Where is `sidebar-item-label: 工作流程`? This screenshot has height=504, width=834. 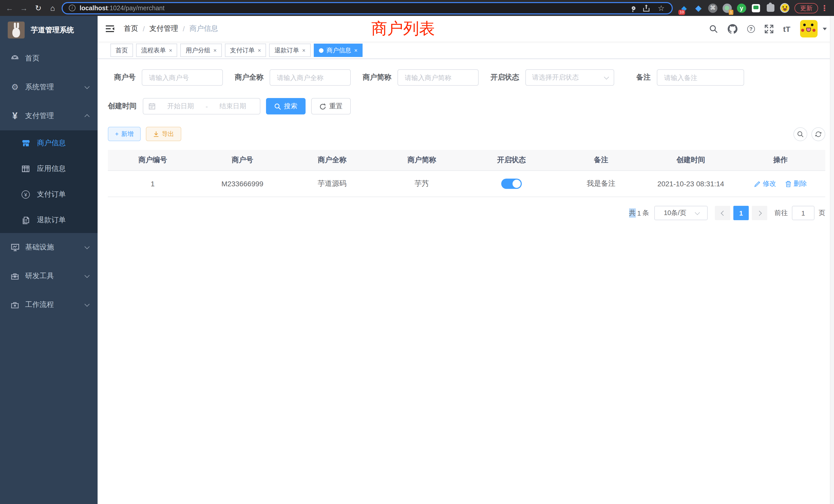
sidebar-item-label: 工作流程 is located at coordinates (39, 305).